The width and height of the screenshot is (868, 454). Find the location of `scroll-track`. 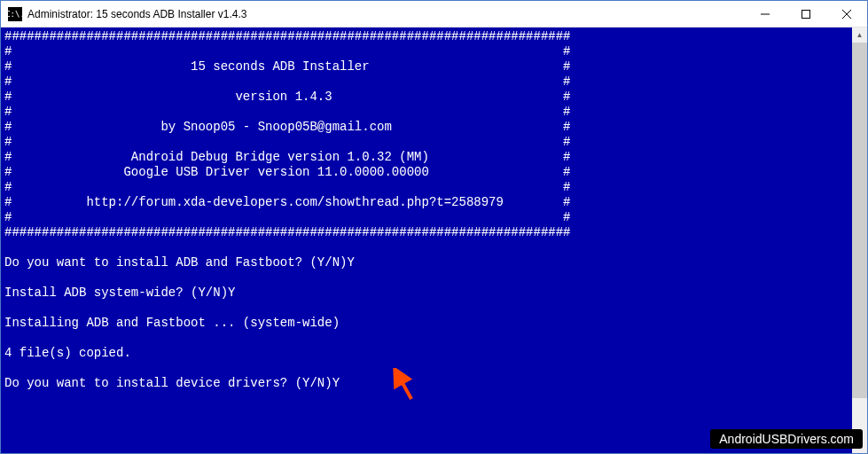

scroll-track is located at coordinates (860, 240).